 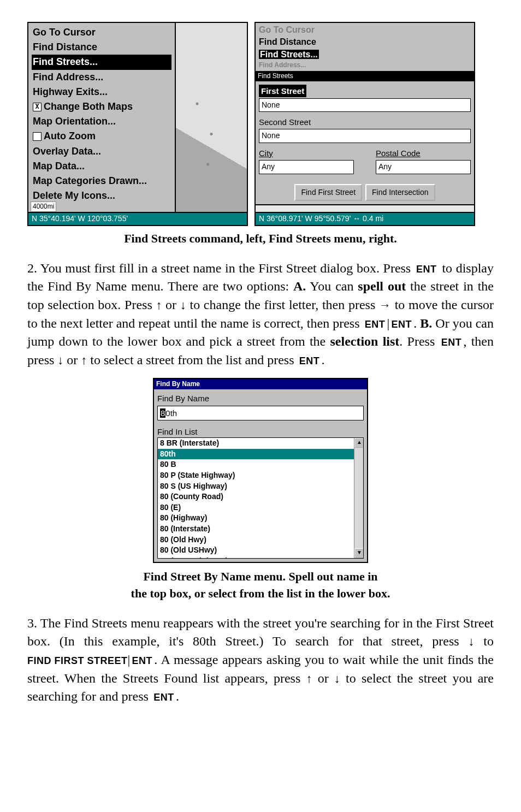 I want to click on menu-map-data: Map Data..., so click(x=102, y=166).